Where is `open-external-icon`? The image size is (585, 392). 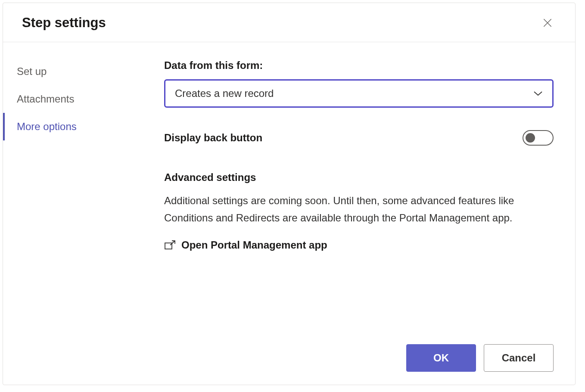 open-external-icon is located at coordinates (170, 245).